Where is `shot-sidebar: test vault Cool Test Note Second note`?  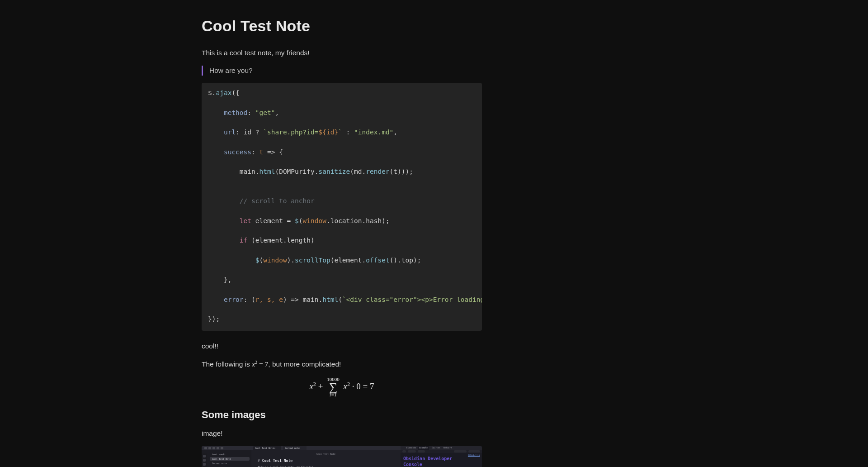 shot-sidebar: test vault Cool Test Note Second note is located at coordinates (226, 458).